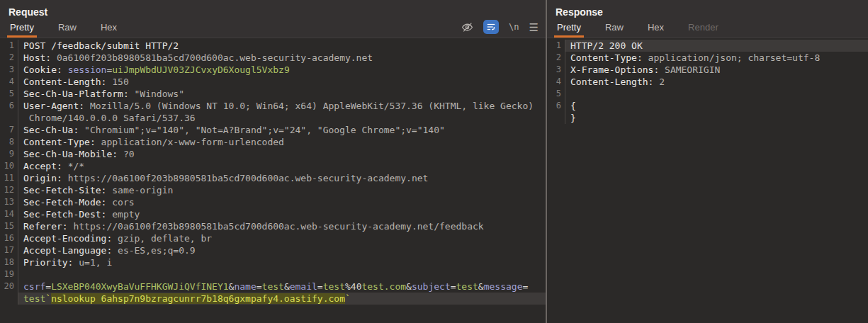 This screenshot has height=323, width=868. What do you see at coordinates (707, 118) in the screenshot?
I see `code-line: }` at bounding box center [707, 118].